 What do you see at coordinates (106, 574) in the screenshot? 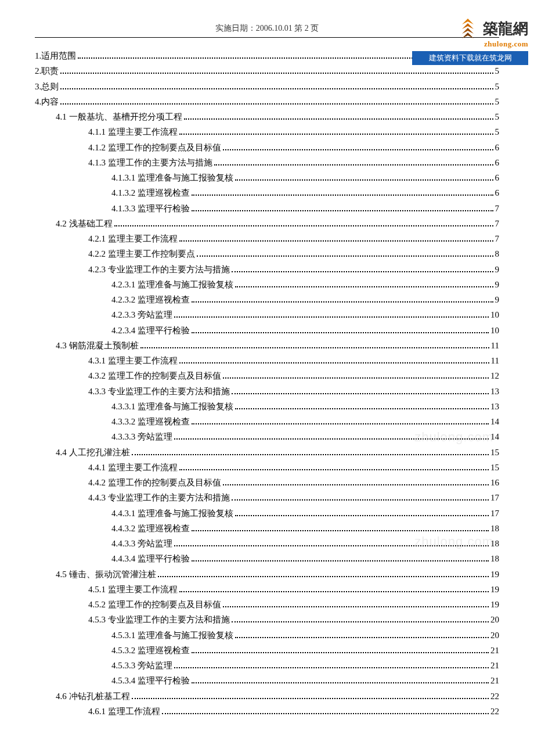
I see `toc-label: 4.5 锤击、振动沉管灌注桩` at bounding box center [106, 574].